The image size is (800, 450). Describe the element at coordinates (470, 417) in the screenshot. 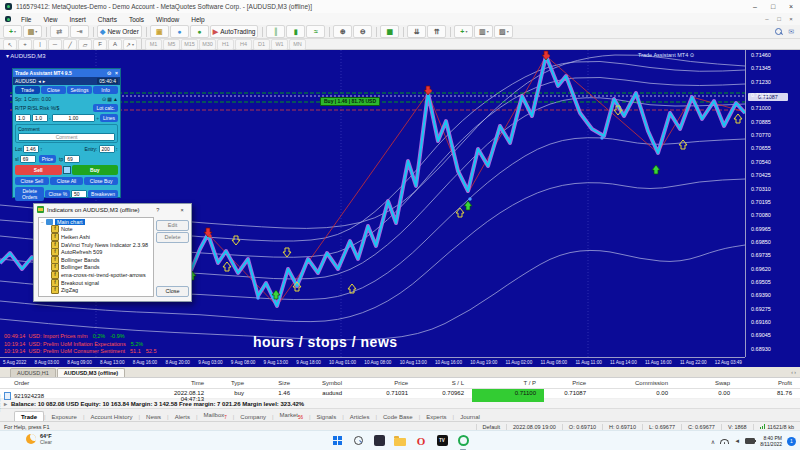

I see `terminal-tab-journal: Journal` at that location.